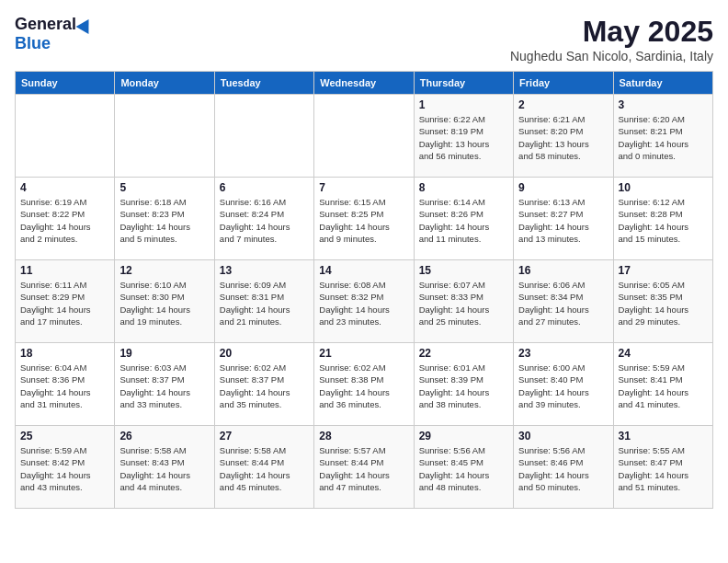  Describe the element at coordinates (265, 353) in the screenshot. I see `day-number: 20` at that location.